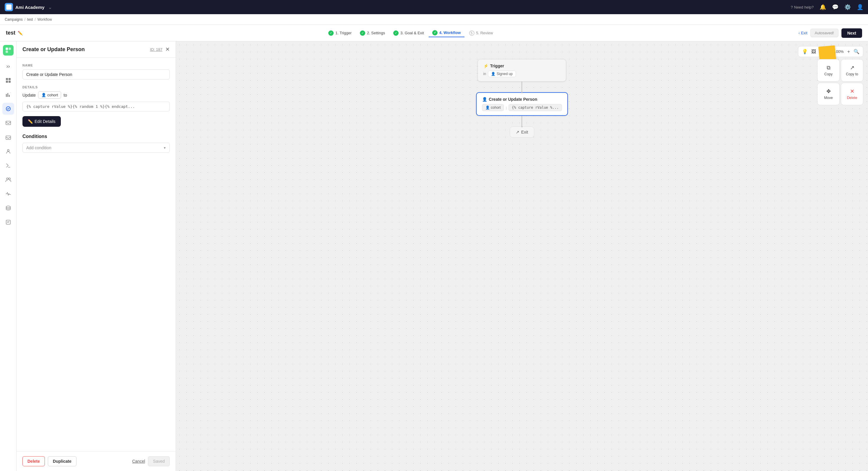  What do you see at coordinates (522, 104) in the screenshot?
I see `action-node: 👤 Create or Update Person 👤 cohort : {% …` at bounding box center [522, 104].